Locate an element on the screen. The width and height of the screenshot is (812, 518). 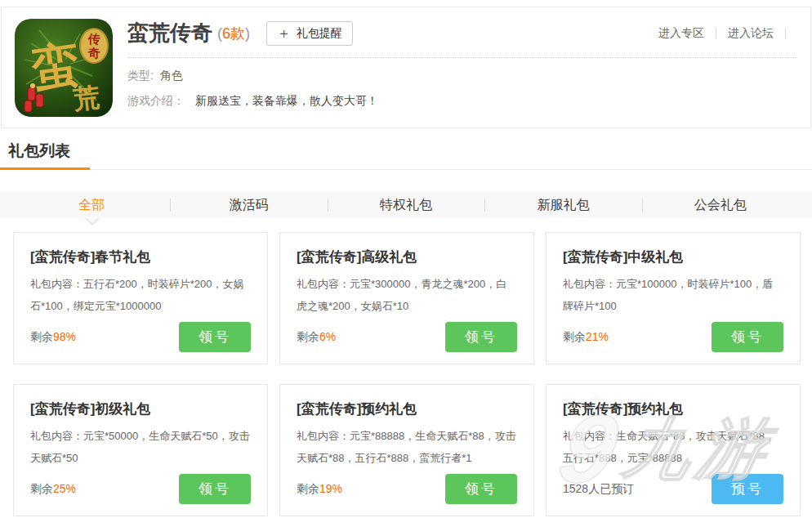
gift-card: [蛮荒传奇]中级礼包 礼包内容：元宝*100000，时装碎片*100，盾牌碎片*… is located at coordinates (673, 298).